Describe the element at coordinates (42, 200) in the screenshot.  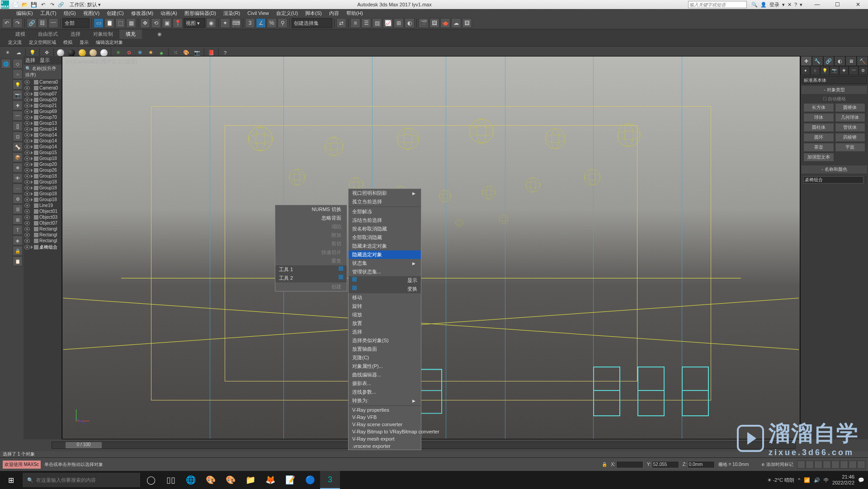
I see `scene-item-20: Group18` at that location.